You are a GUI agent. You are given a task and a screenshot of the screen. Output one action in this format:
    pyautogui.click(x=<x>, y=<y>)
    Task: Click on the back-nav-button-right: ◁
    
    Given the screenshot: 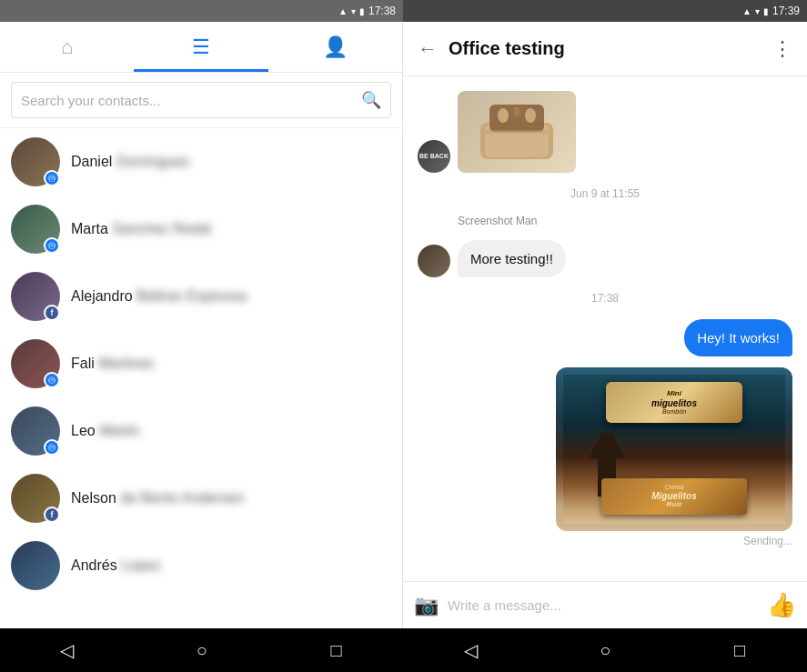 What is the action you would take?
    pyautogui.click(x=470, y=650)
    